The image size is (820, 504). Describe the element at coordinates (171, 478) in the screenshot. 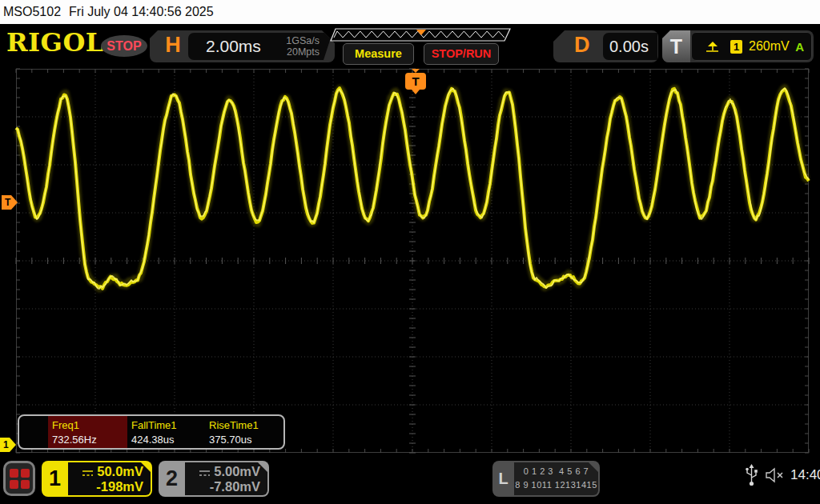

I see `channel2-number: 2` at that location.